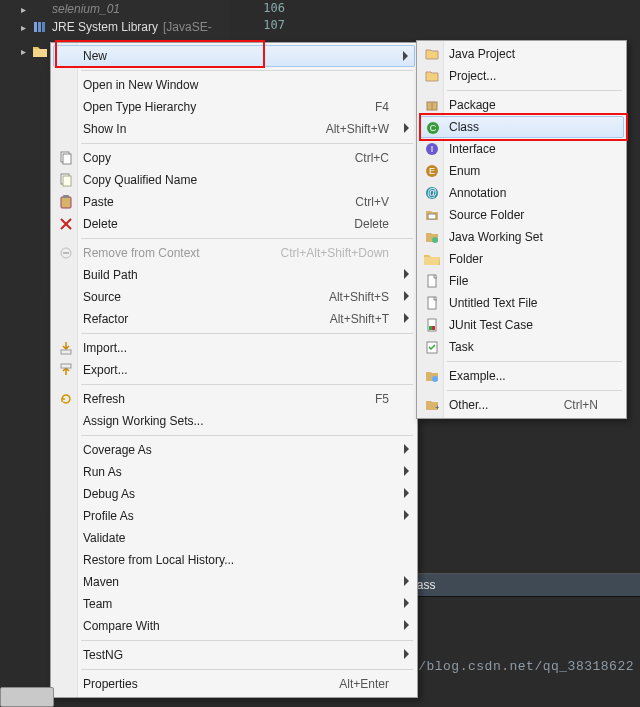  What do you see at coordinates (522, 54) in the screenshot?
I see `new-submenu-item: Java Project` at bounding box center [522, 54].